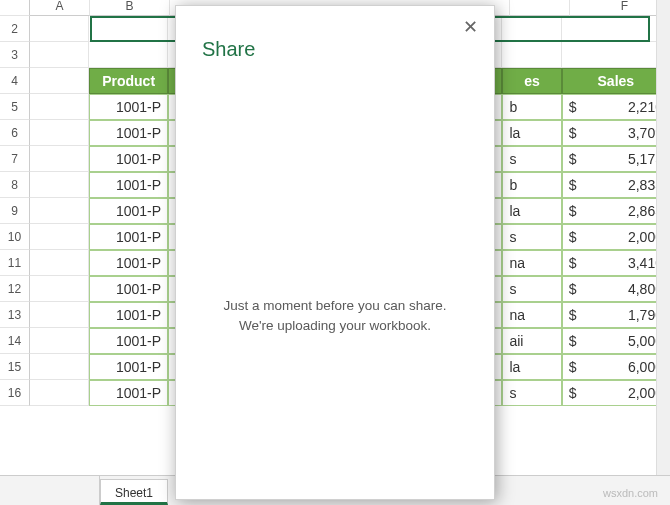 The width and height of the screenshot is (670, 505). I want to click on sales-cell: $4,800, so click(616, 289).